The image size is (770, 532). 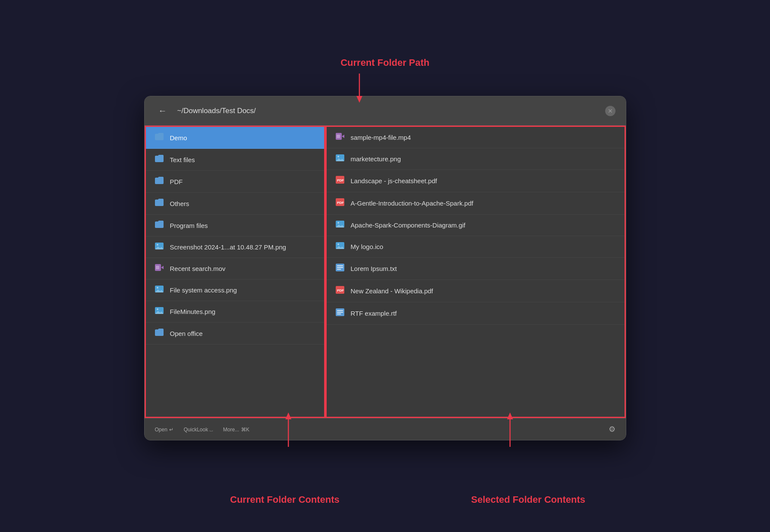 What do you see at coordinates (196, 430) in the screenshot?
I see `quicklook-label: QuickLook` at bounding box center [196, 430].